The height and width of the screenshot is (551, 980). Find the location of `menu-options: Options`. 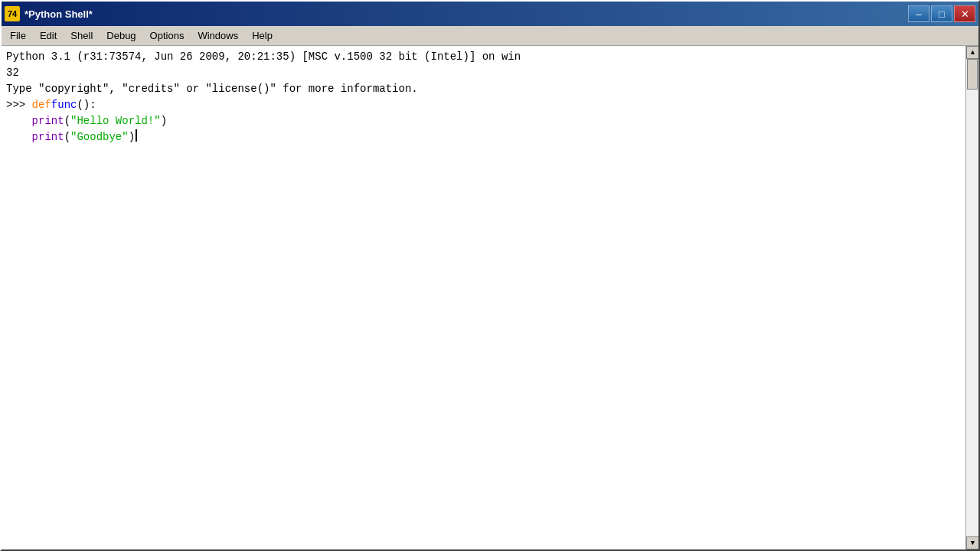

menu-options: Options is located at coordinates (167, 35).